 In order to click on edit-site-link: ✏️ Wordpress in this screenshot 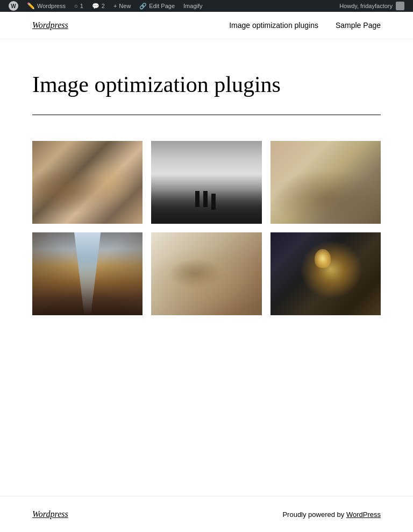, I will do `click(46, 6)`.